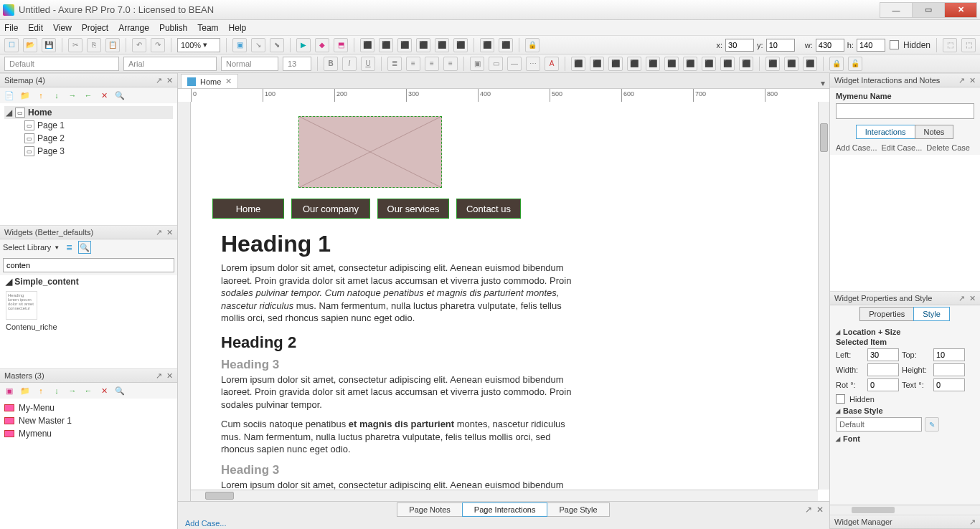 This screenshot has height=529, width=980. I want to click on menu-edit: Edit, so click(36, 28).